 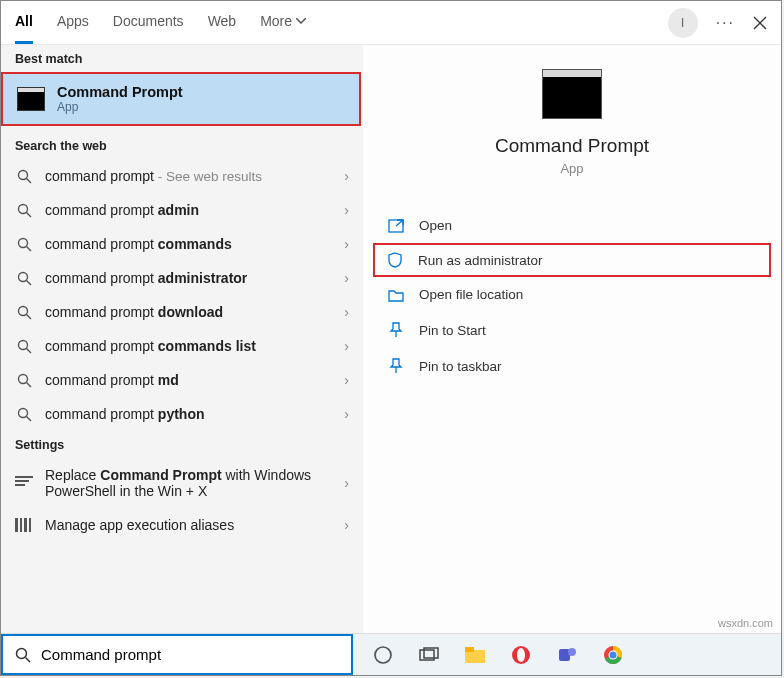 What do you see at coordinates (188, 244) in the screenshot?
I see `web-result-text: command prompt commands` at bounding box center [188, 244].